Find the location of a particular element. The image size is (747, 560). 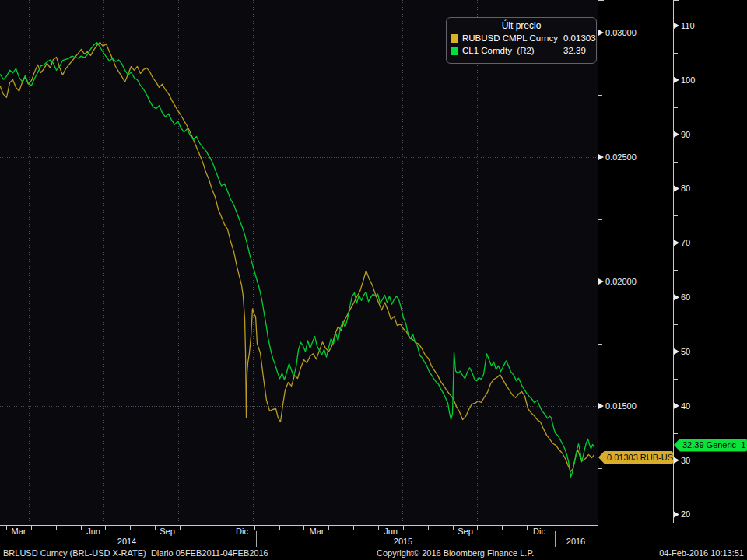

chart-legend: Últ precio RUBUSD CMPL Curncy (R1) 0.013… is located at coordinates (521, 40).